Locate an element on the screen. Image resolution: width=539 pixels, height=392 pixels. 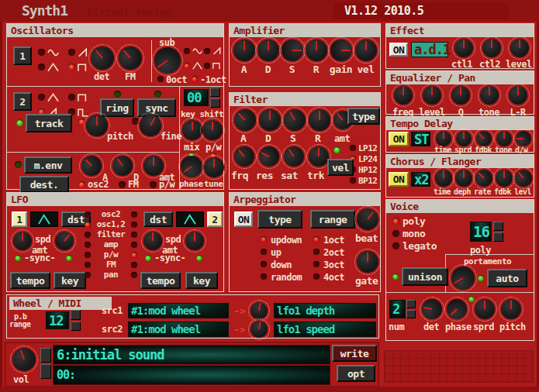
lfo1-dest-pw-led is located at coordinates (88, 255).